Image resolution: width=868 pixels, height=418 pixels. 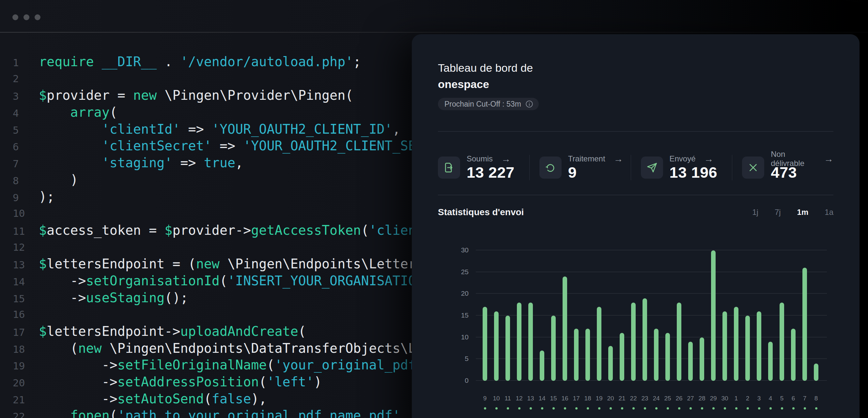 What do you see at coordinates (542, 398) in the screenshot?
I see `x-axis-tick: 14` at bounding box center [542, 398].